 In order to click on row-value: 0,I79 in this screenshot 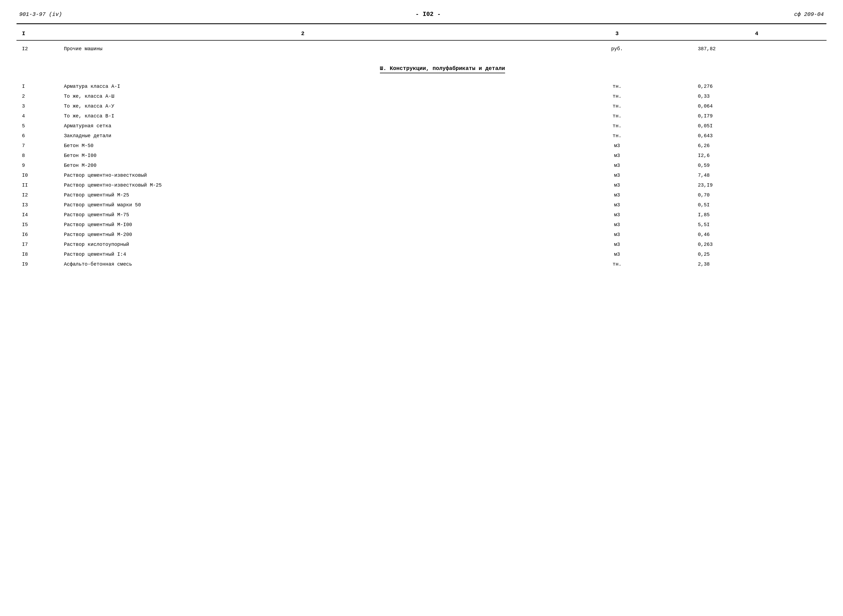, I will do `click(756, 116)`.